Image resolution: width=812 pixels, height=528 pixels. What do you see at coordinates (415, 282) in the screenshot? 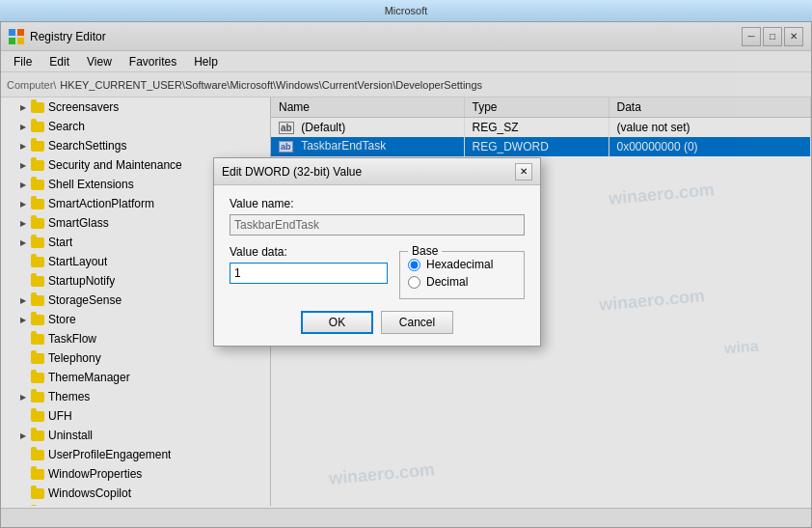
I see `dec-radio` at bounding box center [415, 282].